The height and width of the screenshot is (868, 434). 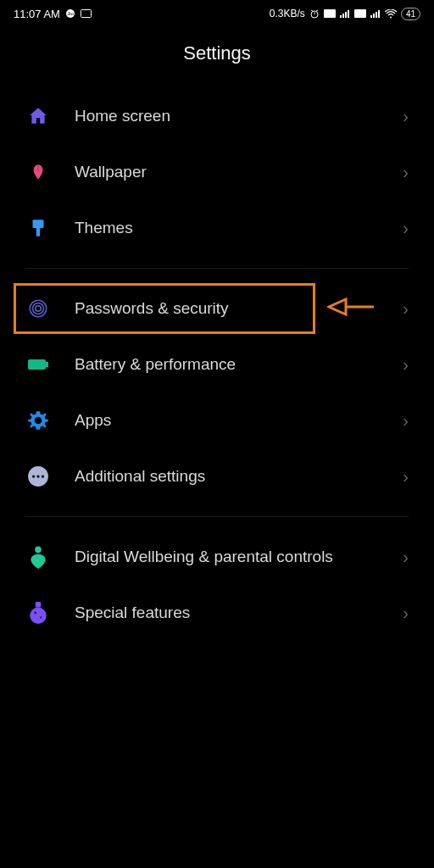 I want to click on item-label: Digital Wellbeing & parental controls, so click(x=239, y=557).